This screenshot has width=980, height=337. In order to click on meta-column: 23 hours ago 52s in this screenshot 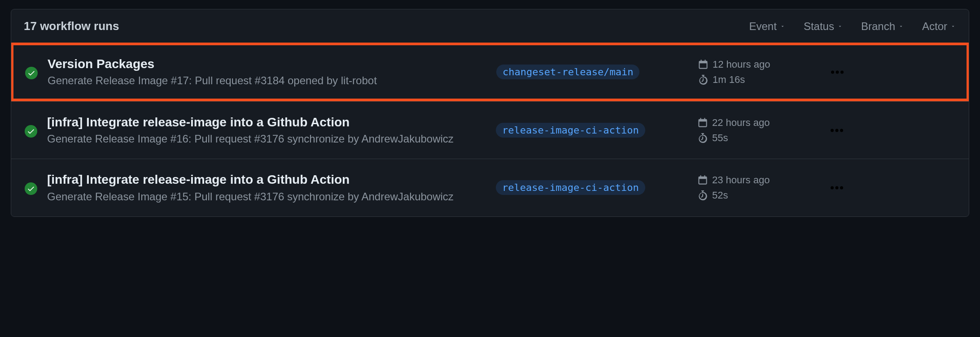, I will do `click(761, 188)`.